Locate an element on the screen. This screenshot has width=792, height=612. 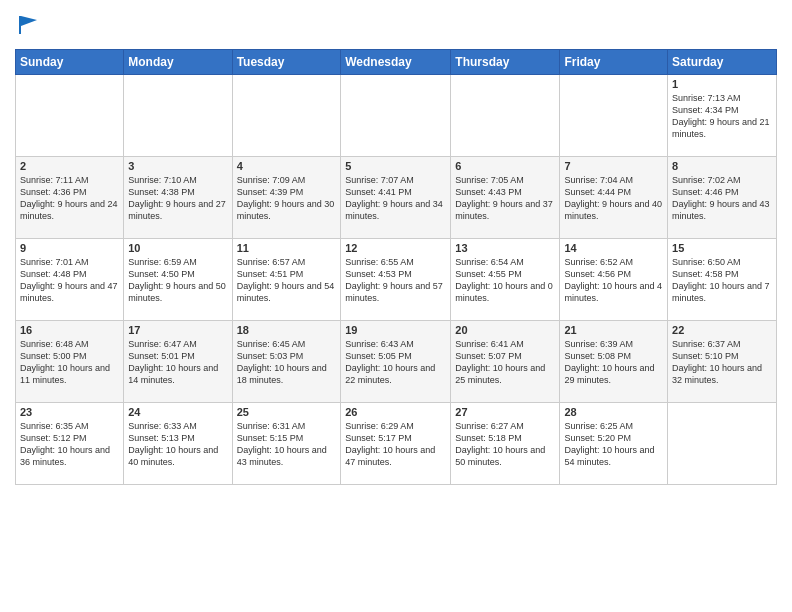
day-number: 18 is located at coordinates (287, 330).